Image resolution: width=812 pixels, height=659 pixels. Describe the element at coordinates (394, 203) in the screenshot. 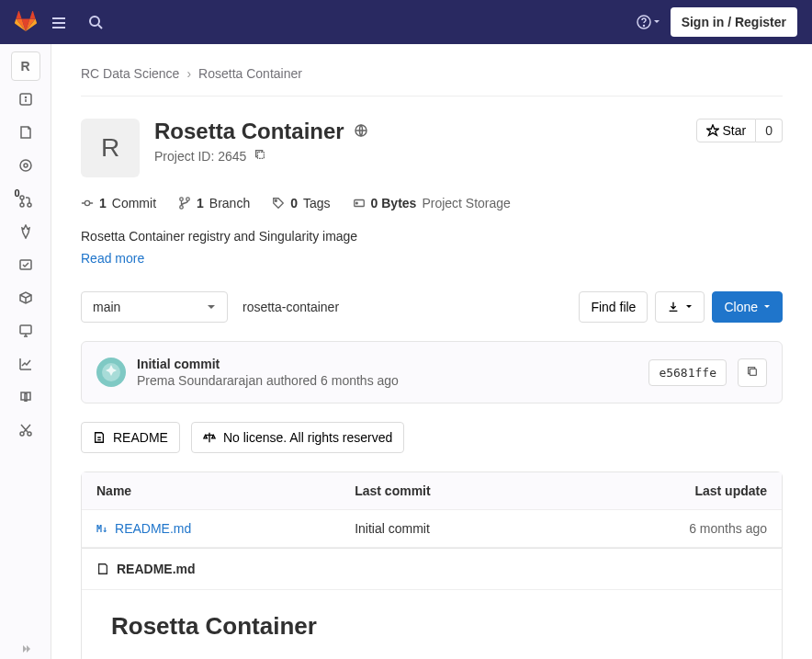

I see `storage-size: 0 Bytes` at that location.